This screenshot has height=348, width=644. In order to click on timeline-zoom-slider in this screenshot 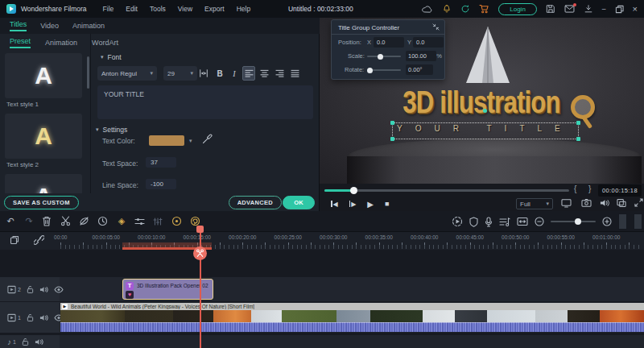, I will do `click(573, 222)`.